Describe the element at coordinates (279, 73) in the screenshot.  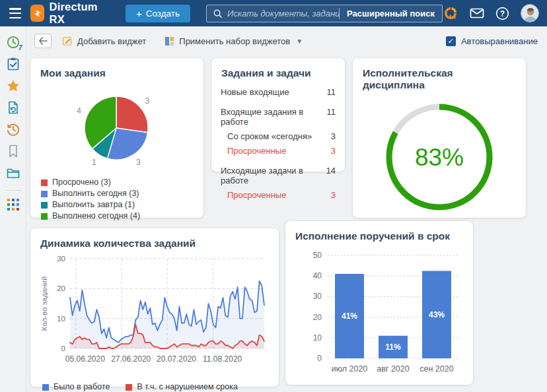
I see `widget-title: Задания и задачи` at that location.